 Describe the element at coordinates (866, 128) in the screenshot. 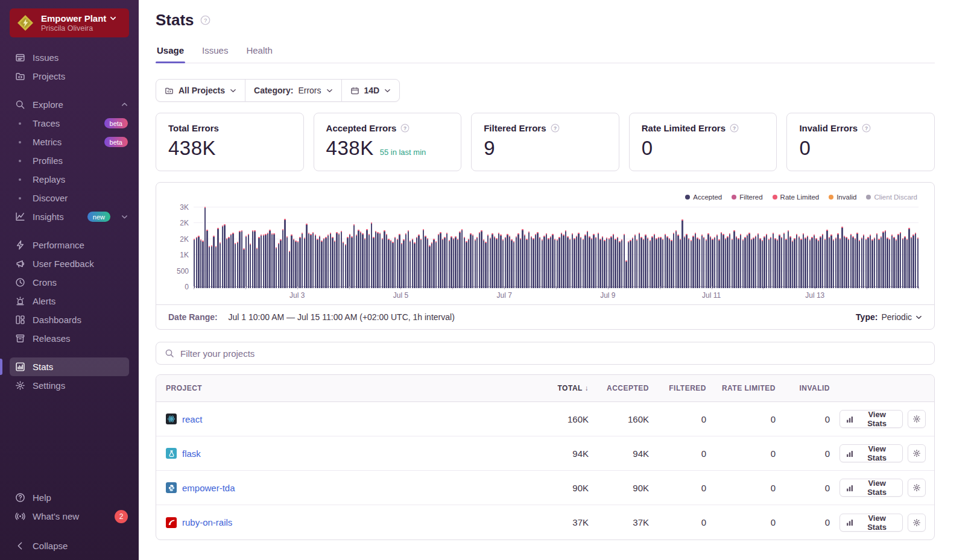

I see `help-icon: ?` at that location.